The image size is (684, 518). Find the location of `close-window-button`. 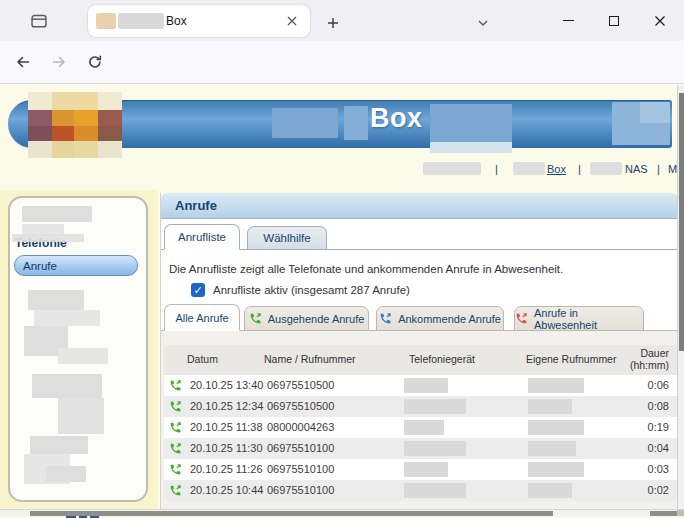

close-window-button is located at coordinates (660, 21).